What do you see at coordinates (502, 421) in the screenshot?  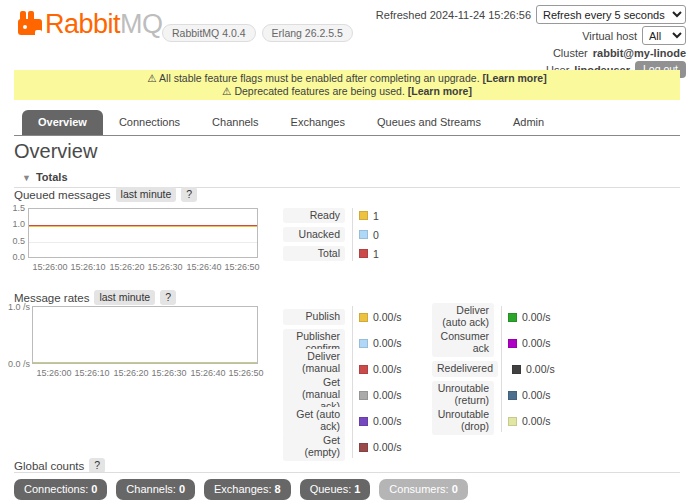 I see `legend-row-unroutable-drop: Unroutable (drop) 0.00/s` at bounding box center [502, 421].